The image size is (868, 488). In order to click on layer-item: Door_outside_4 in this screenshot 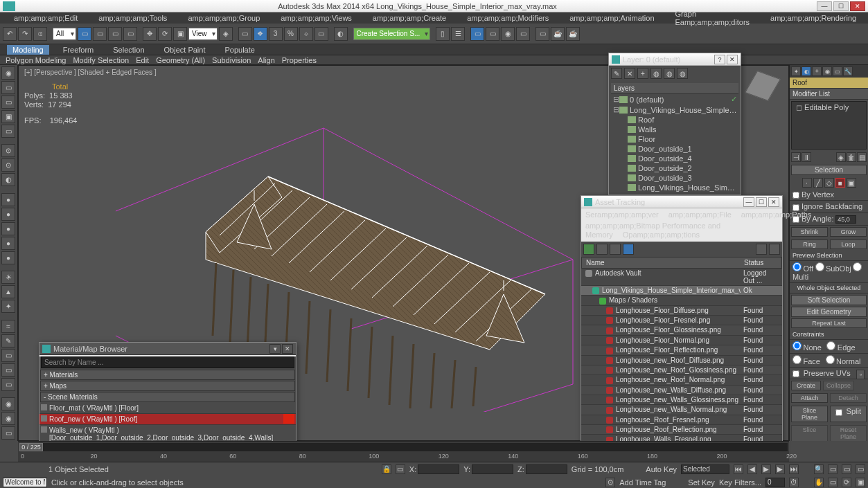, I will do `click(675, 159)`.